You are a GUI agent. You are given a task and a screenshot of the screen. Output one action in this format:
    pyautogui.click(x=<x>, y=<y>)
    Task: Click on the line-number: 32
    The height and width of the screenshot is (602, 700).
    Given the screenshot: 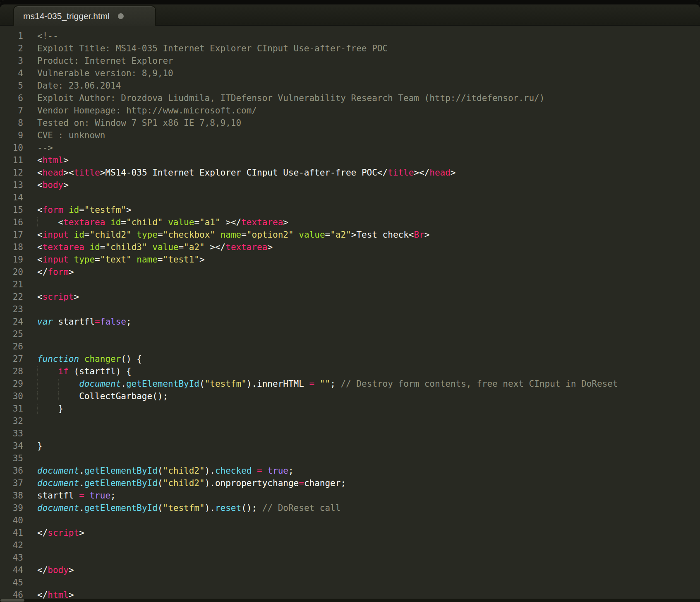 What is the action you would take?
    pyautogui.click(x=12, y=421)
    